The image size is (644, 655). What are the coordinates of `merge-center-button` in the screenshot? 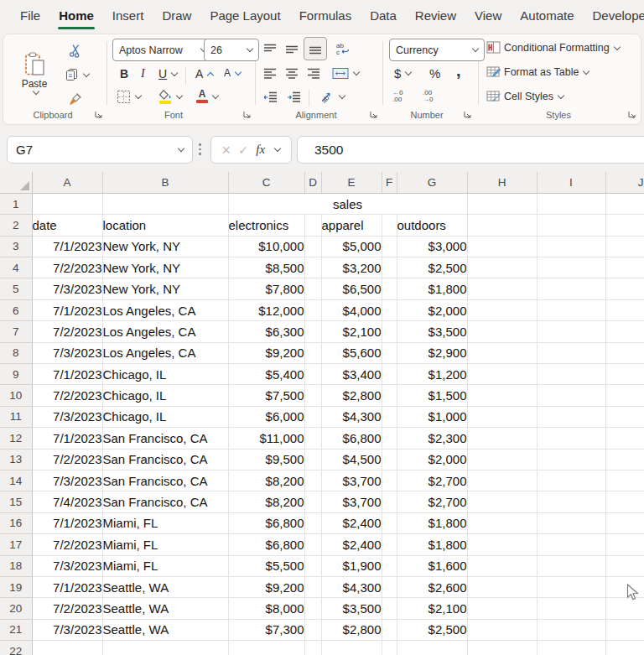 It's located at (345, 74).